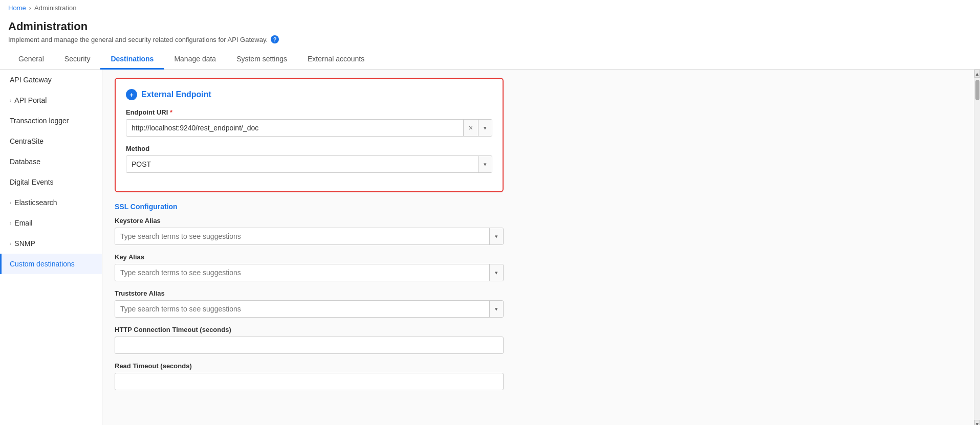 This screenshot has width=980, height=425. I want to click on keystore-alias-label: Keystore Alias, so click(309, 221).